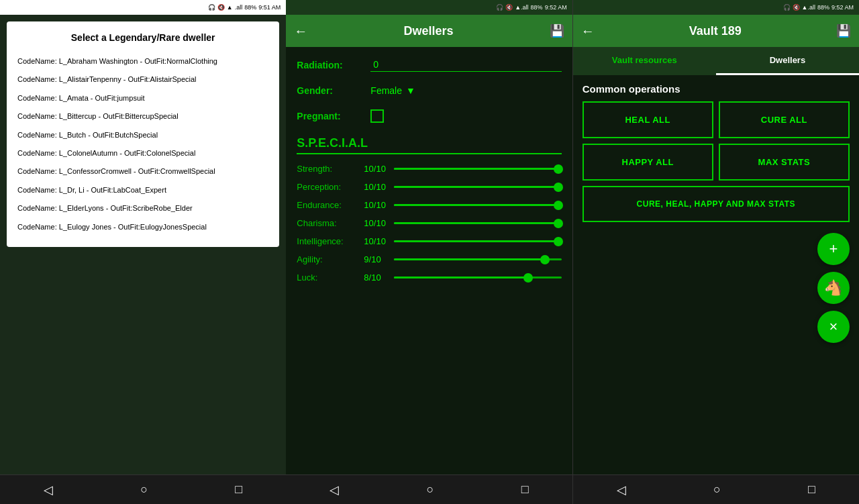 This screenshot has height=504, width=859. I want to click on add-fab: +, so click(833, 249).